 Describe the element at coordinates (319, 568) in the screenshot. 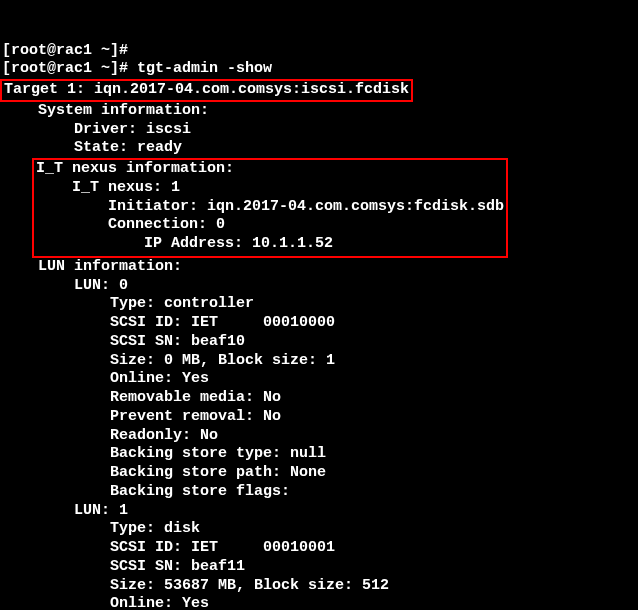

I see `lun1-scsi-sn: SCSI SN: beaf11` at that location.